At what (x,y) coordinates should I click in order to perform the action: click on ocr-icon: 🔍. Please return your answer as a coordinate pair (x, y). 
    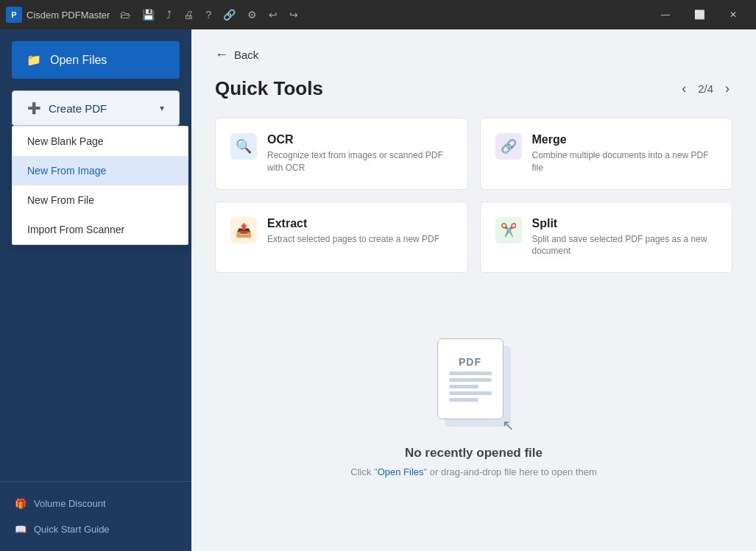
    Looking at the image, I should click on (244, 146).